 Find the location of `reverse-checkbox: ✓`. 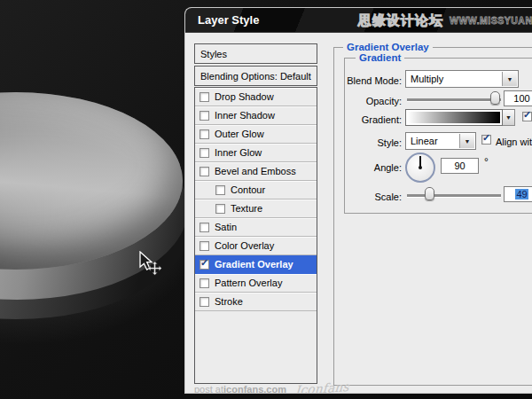

reverse-checkbox: ✓ is located at coordinates (527, 117).